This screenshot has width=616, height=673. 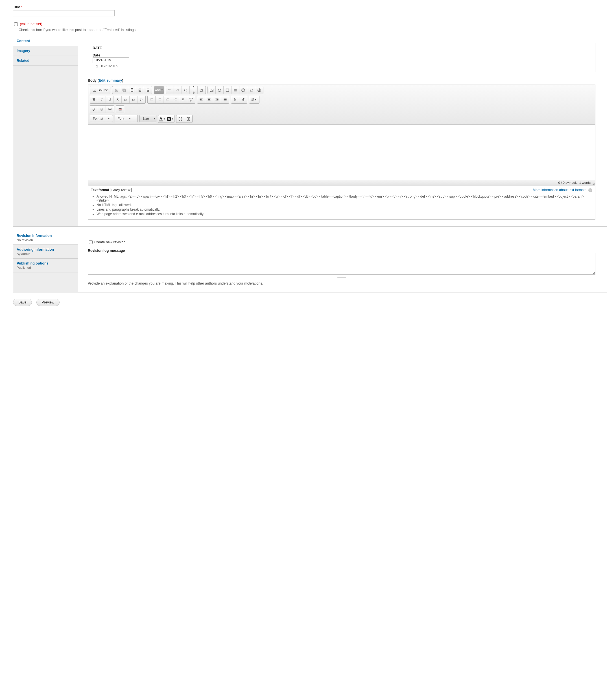 What do you see at coordinates (110, 100) in the screenshot?
I see `underline-button: U` at bounding box center [110, 100].